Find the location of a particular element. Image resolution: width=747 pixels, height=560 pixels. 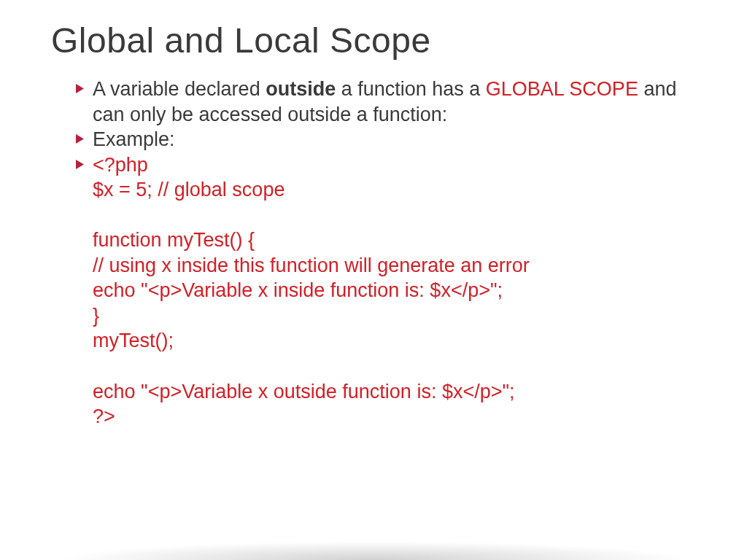

slide-title: Global and Local Scope is located at coordinates (374, 41).